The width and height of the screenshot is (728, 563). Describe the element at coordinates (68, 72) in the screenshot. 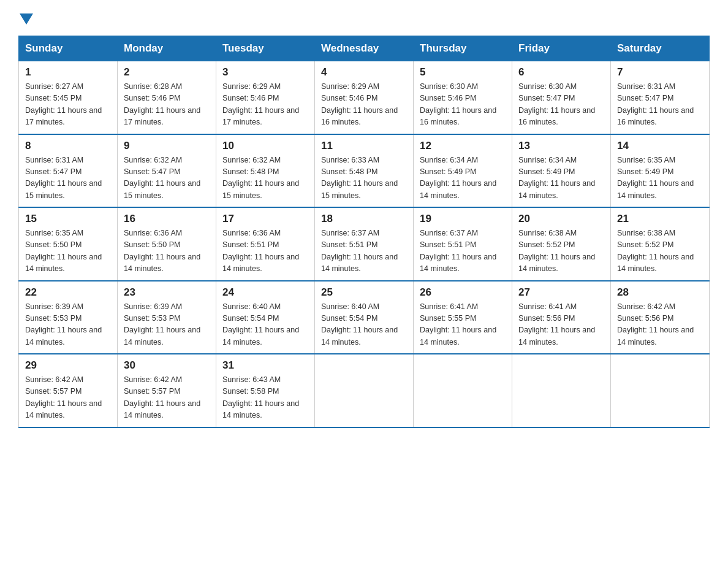

I see `day-number: 1` at that location.